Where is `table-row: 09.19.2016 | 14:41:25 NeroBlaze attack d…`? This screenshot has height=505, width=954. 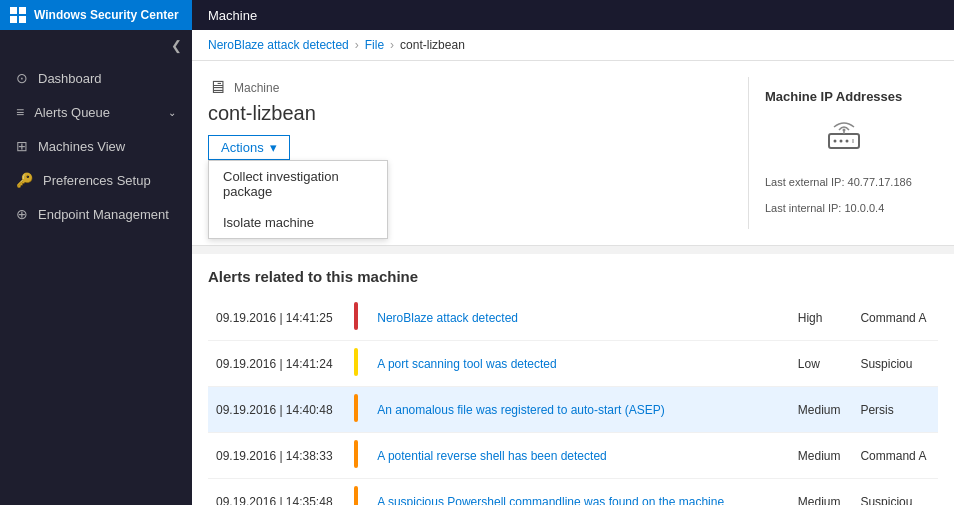
table-row: 09.19.2016 | 14:41:25 NeroBlaze attack d… is located at coordinates (573, 318).